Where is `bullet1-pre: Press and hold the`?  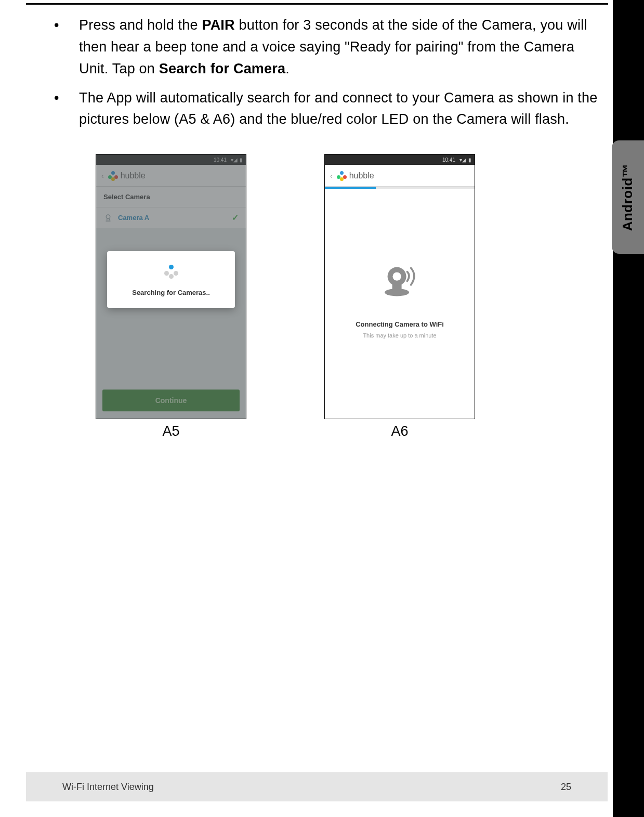 bullet1-pre: Press and hold the is located at coordinates (140, 25).